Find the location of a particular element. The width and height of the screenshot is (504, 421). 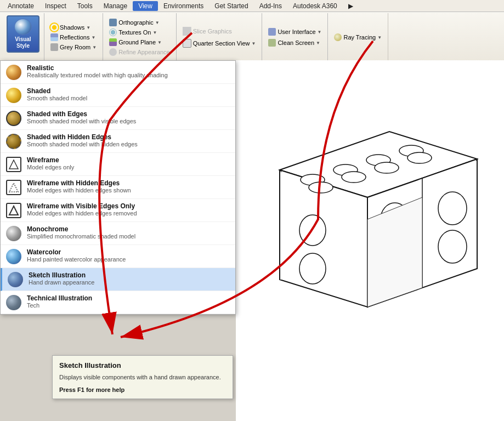

menu-environments: Environments is located at coordinates (183, 6).